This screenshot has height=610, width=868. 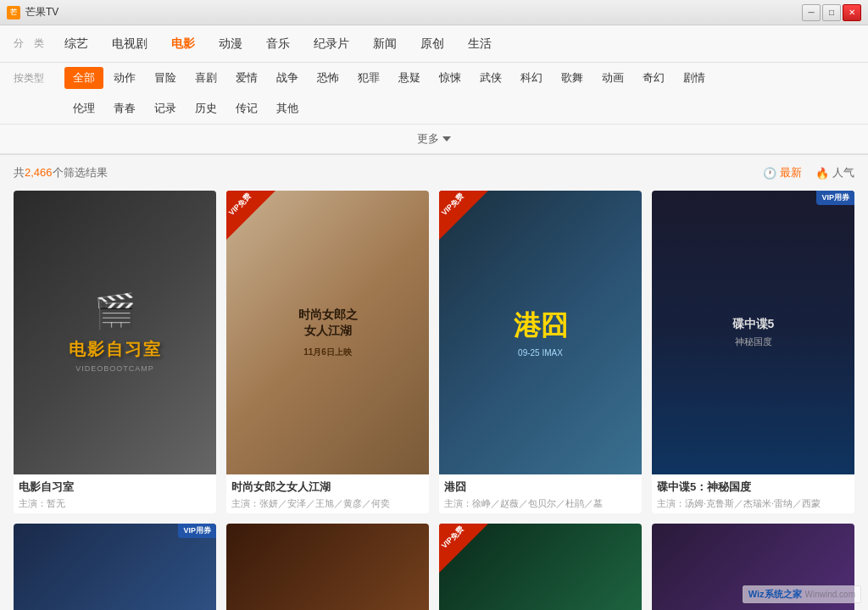 What do you see at coordinates (115, 494) in the screenshot?
I see `movie-info-1: 电影自习室 主演：暂无` at bounding box center [115, 494].